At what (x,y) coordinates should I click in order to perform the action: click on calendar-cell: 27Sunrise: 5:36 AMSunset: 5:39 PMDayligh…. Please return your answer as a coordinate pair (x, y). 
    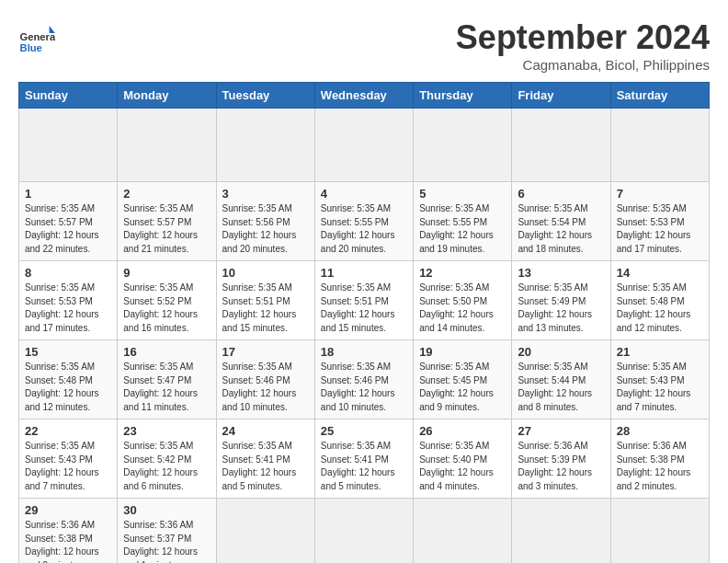
    Looking at the image, I should click on (561, 459).